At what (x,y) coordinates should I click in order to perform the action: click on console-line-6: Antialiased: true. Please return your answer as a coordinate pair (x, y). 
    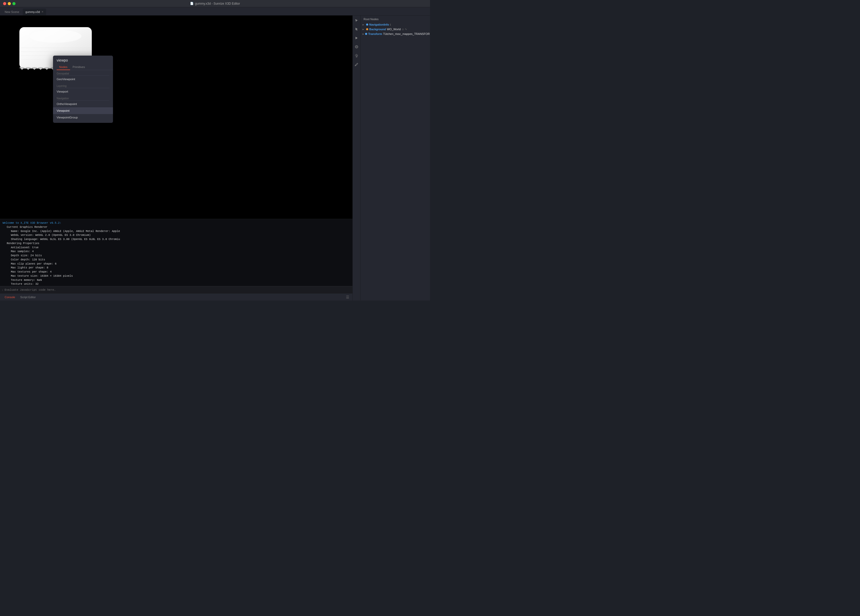
    Looking at the image, I should click on (176, 248).